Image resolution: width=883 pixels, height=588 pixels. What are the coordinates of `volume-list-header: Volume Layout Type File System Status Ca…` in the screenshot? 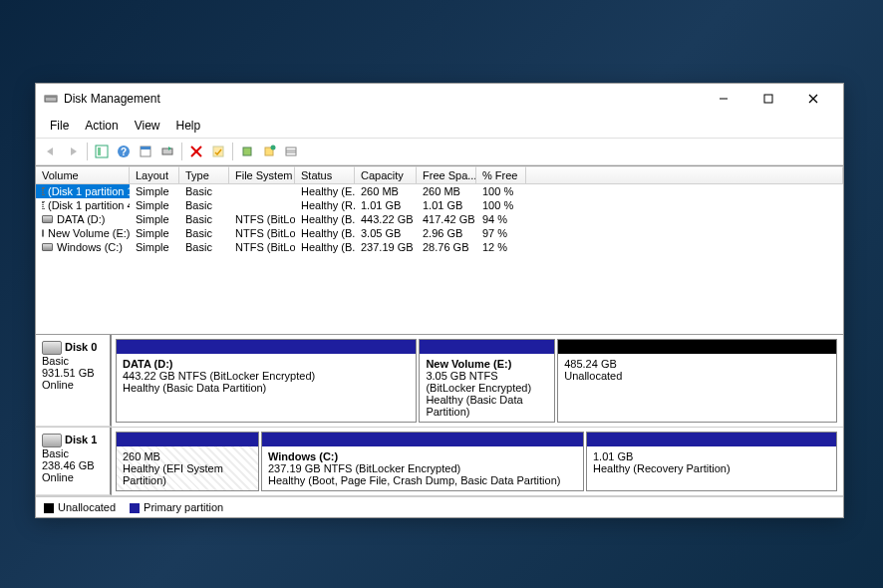 It's located at (440, 175).